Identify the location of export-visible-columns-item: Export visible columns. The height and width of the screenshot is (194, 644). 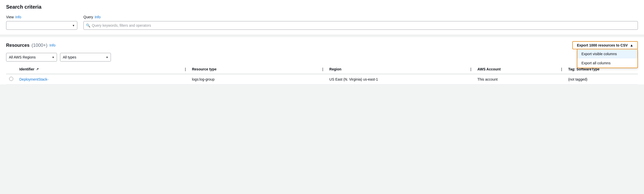
(607, 54).